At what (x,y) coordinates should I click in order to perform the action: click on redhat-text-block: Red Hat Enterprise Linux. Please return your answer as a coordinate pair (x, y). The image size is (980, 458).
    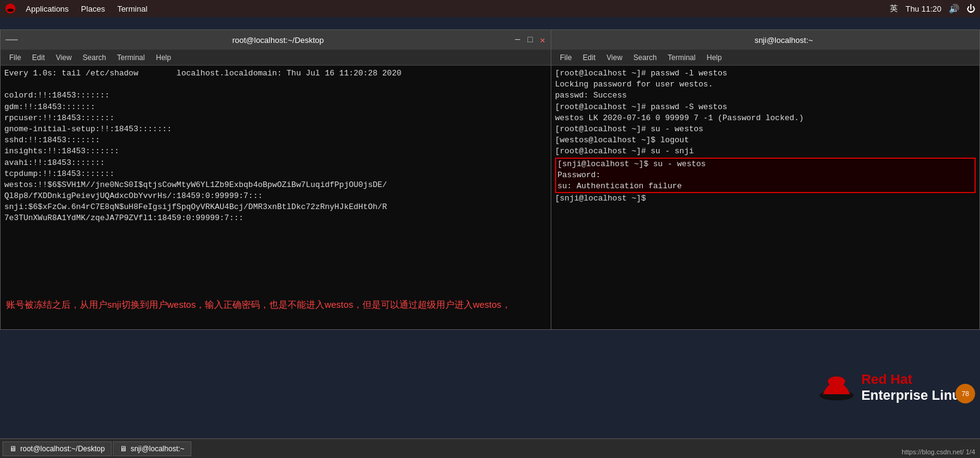
    Looking at the image, I should click on (914, 387).